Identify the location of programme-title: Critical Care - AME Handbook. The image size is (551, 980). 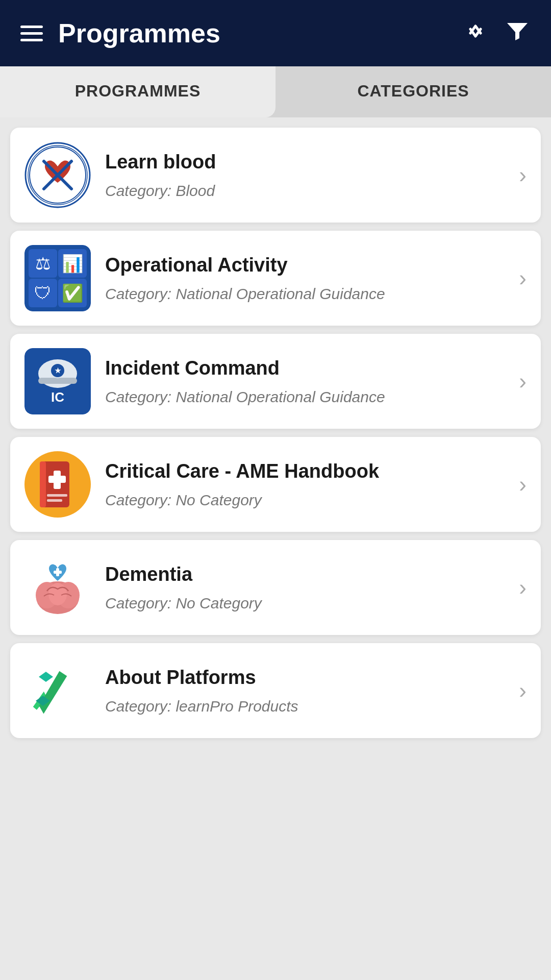
(302, 472).